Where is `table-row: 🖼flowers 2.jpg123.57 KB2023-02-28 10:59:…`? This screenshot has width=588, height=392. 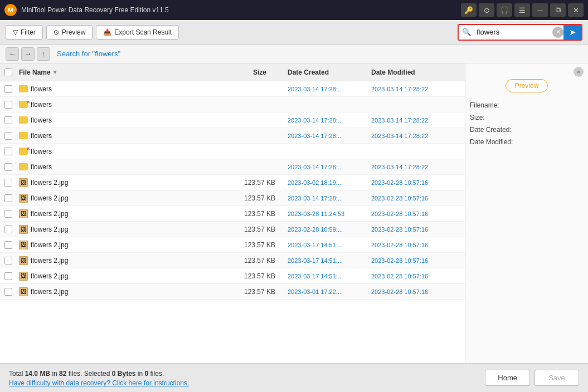
table-row: 🖼flowers 2.jpg123.57 KB2023-02-28 10:59:… is located at coordinates (232, 229).